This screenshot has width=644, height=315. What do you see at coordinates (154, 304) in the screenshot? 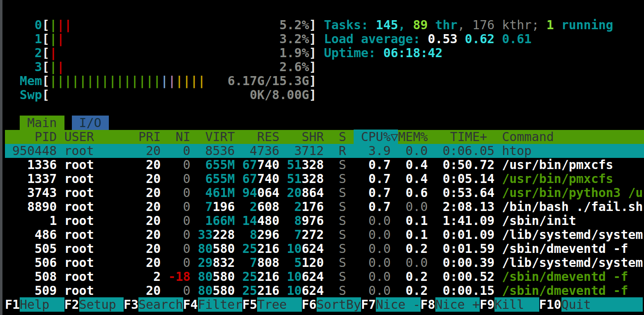
I see `fkey-search: F3Search` at bounding box center [154, 304].